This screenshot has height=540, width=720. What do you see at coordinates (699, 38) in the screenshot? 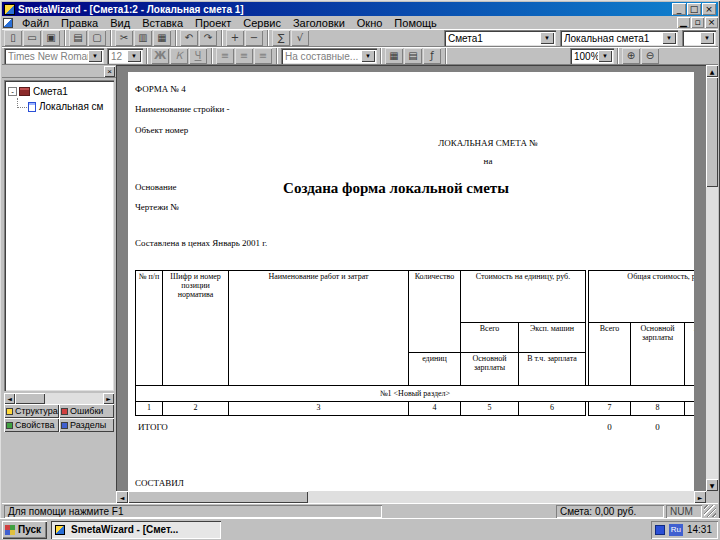
I see `extra-combo: ▼` at bounding box center [699, 38].